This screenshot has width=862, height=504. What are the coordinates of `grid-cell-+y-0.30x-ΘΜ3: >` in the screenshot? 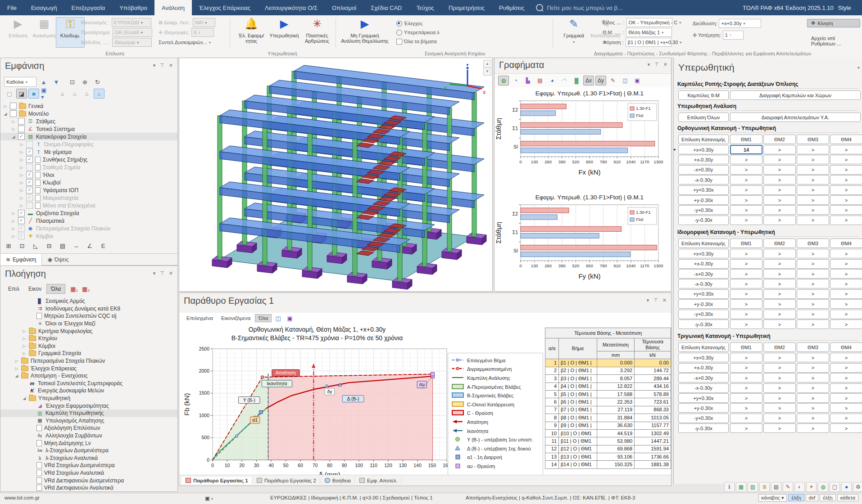 It's located at (813, 408).